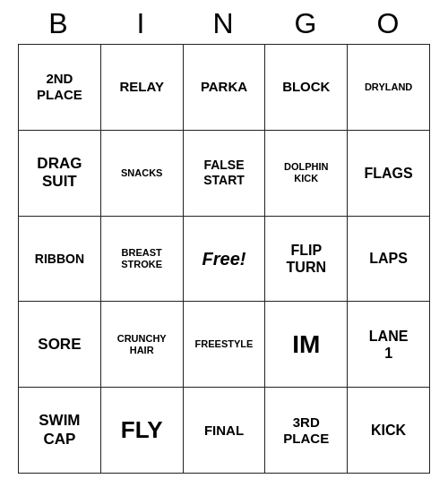 Image resolution: width=448 pixels, height=487 pixels. What do you see at coordinates (60, 431) in the screenshot?
I see `cell-r4-c0: SWIMCAP` at bounding box center [60, 431].